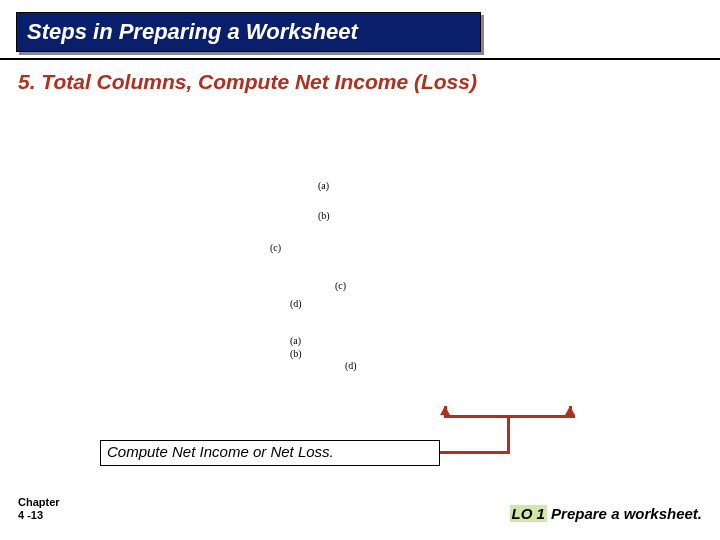  I want to click on callout-text: Compute Net Income or Net Loss., so click(220, 452).